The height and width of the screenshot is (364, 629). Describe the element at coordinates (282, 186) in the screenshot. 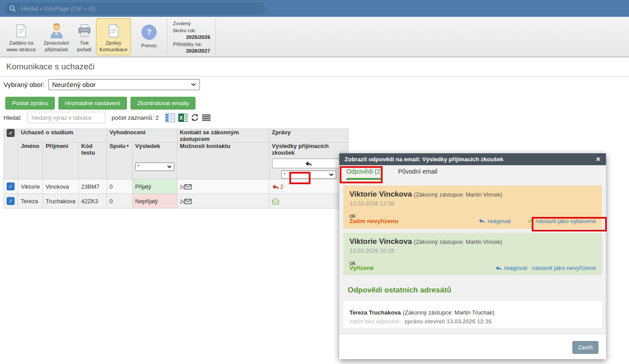

I see `reply-count: 2` at that location.